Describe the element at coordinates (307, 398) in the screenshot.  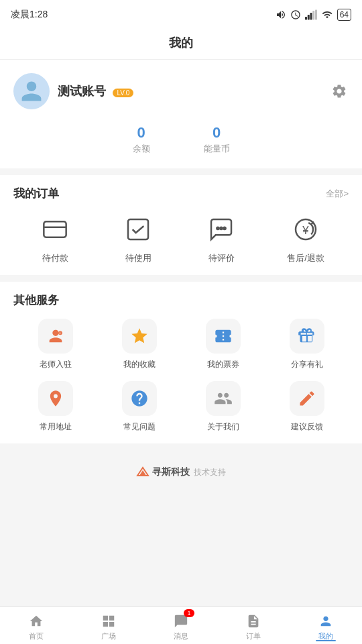
I see `pencil-icon-wrap` at that location.